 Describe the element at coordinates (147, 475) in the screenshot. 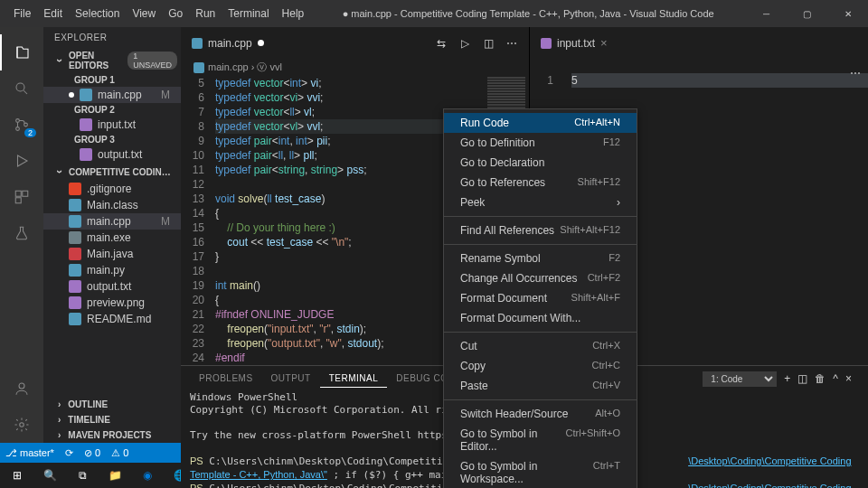

I see `tb-edge-icon: ◉` at that location.